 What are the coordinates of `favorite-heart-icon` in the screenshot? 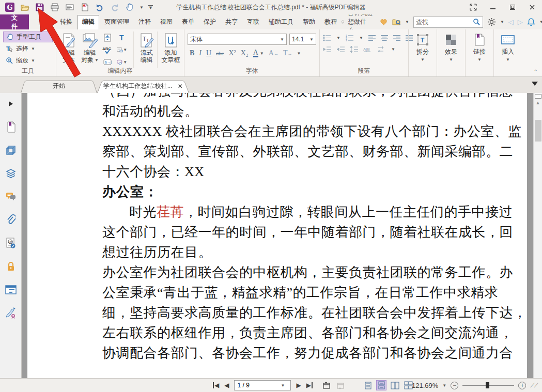 It's located at (383, 22).